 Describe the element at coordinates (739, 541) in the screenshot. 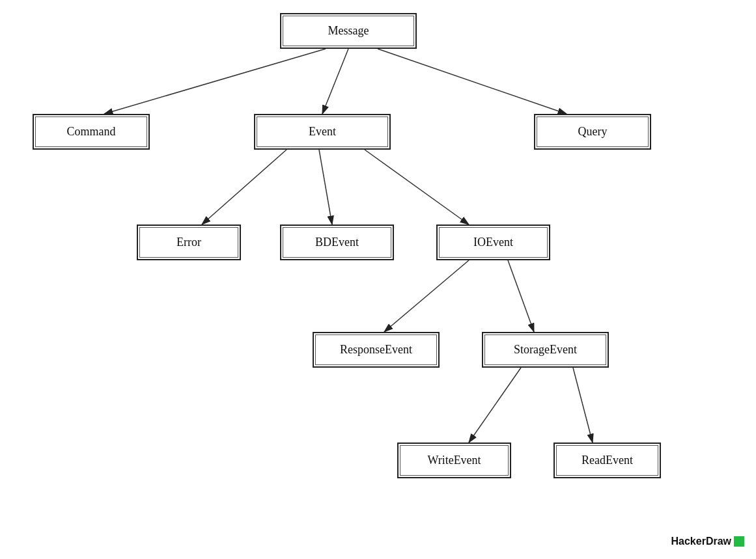

I see `brand-icon` at that location.